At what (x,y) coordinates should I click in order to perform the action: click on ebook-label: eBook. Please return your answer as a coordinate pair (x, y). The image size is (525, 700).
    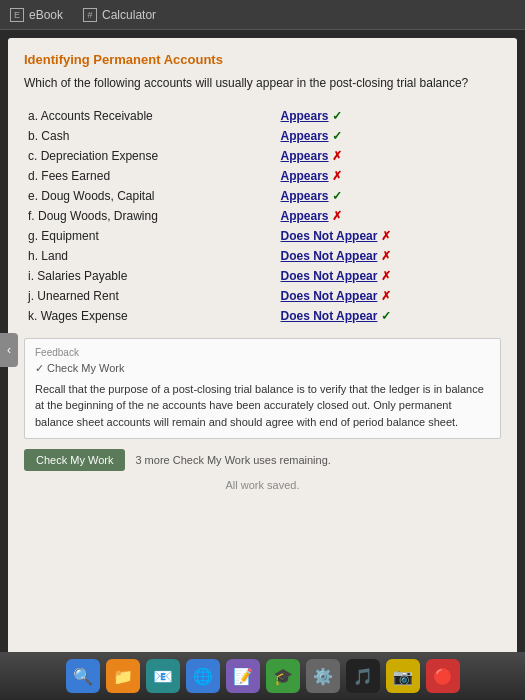
    Looking at the image, I should click on (46, 15).